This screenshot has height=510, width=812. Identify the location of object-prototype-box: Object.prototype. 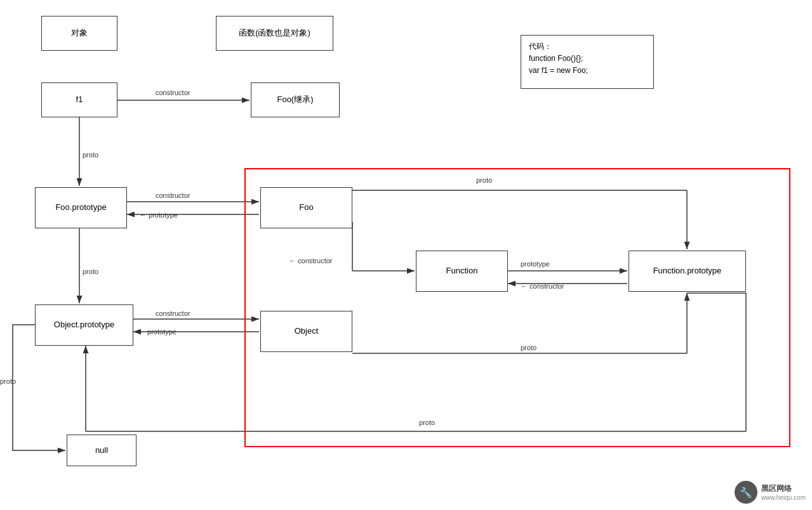
(84, 325).